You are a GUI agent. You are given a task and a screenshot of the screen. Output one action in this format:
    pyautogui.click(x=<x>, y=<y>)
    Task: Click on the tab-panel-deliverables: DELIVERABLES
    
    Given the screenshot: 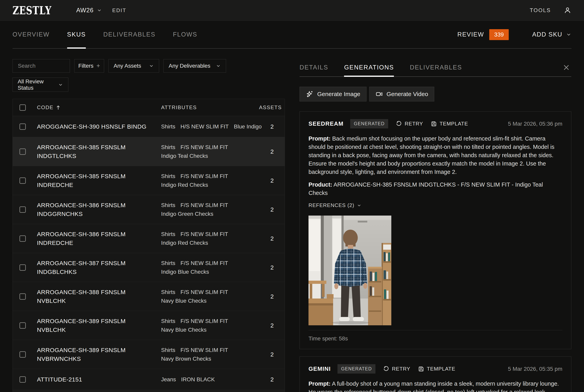 What is the action you would take?
    pyautogui.click(x=436, y=68)
    